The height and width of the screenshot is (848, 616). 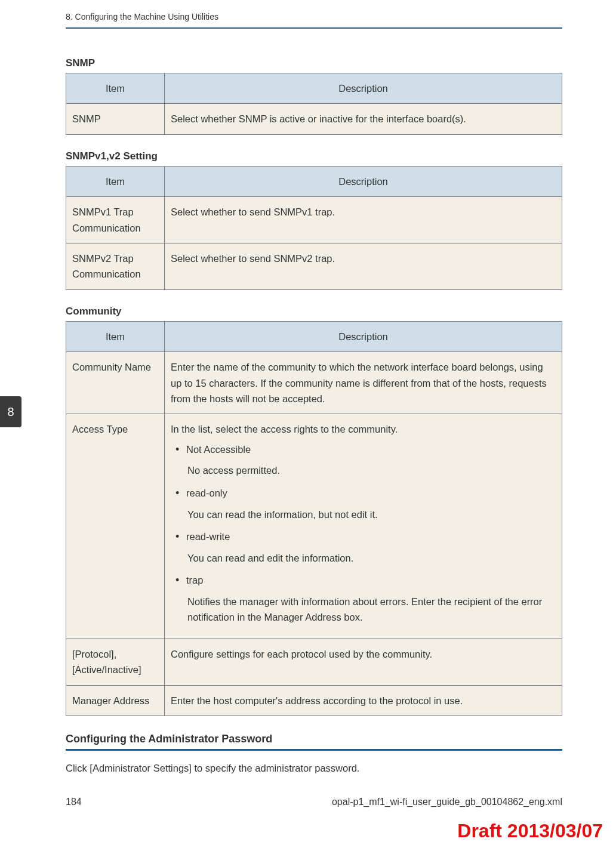 I want to click on cell-desc: Select whether to send SNMPv1 trap., so click(x=364, y=220).